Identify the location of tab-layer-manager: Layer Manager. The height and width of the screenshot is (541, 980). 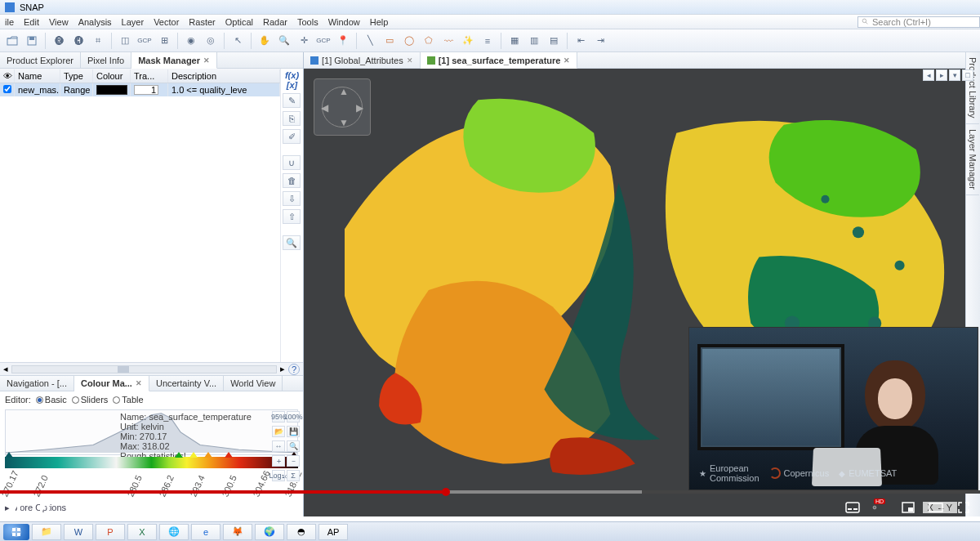
(973, 160).